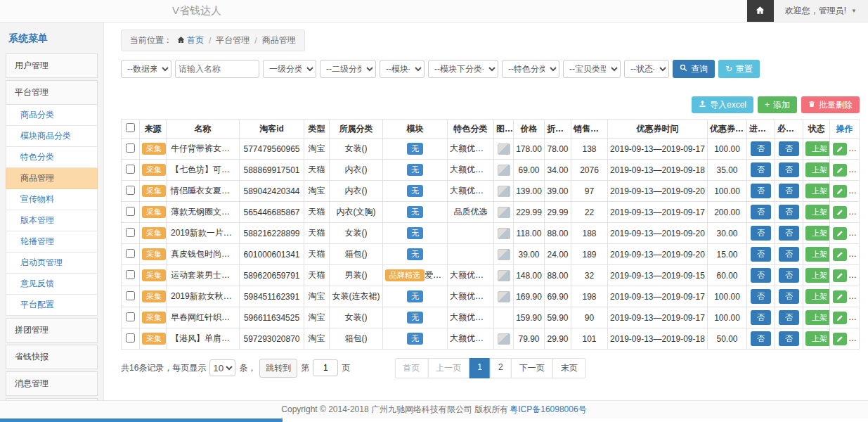 The height and width of the screenshot is (422, 868). I want to click on level2-category-select: --二级分类--, so click(348, 69).